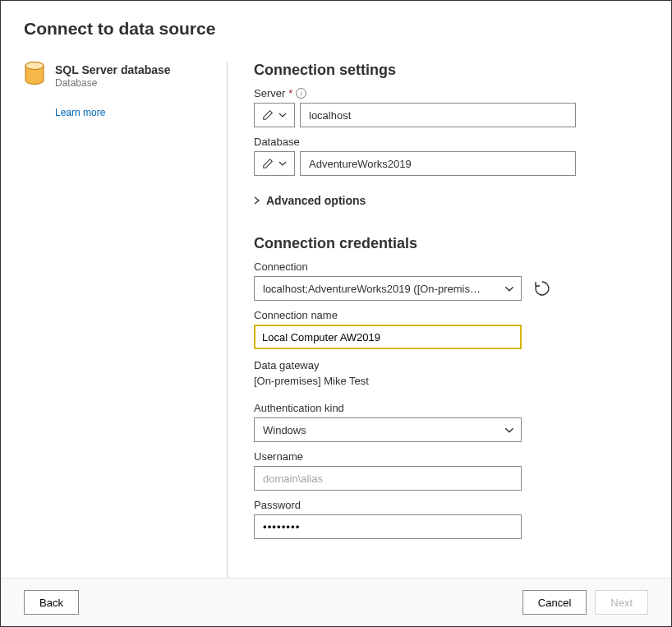  Describe the element at coordinates (336, 602) in the screenshot. I see `footer: Back Cancel Next` at that location.